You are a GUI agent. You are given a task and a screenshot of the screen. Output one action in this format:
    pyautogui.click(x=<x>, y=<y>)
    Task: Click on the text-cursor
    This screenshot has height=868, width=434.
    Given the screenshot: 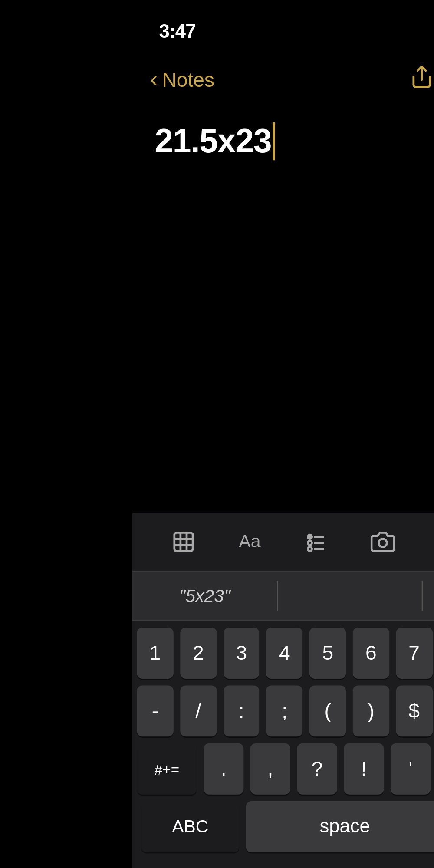 What is the action you would take?
    pyautogui.click(x=273, y=141)
    